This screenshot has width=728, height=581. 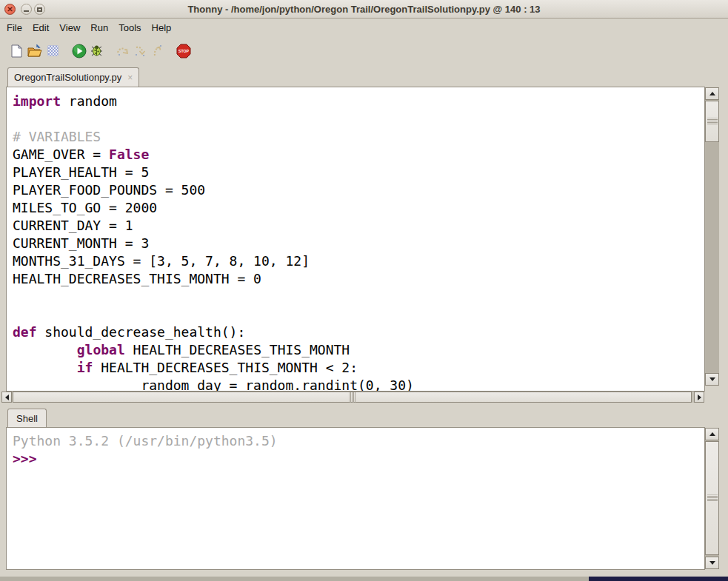 What do you see at coordinates (157, 51) in the screenshot?
I see `step-out-button` at bounding box center [157, 51].